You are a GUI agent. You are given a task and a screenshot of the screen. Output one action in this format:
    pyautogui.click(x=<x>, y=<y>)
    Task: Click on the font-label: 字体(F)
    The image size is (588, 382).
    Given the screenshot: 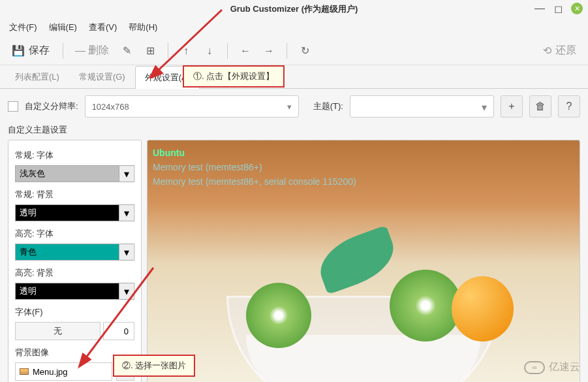 What is the action you would take?
    pyautogui.click(x=74, y=312)
    